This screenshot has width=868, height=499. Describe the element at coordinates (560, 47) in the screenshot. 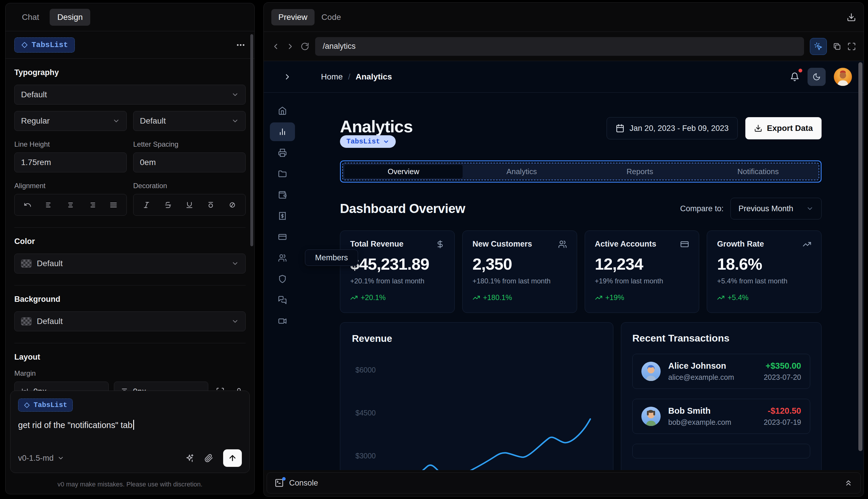

I see `url-input: /analytics` at that location.